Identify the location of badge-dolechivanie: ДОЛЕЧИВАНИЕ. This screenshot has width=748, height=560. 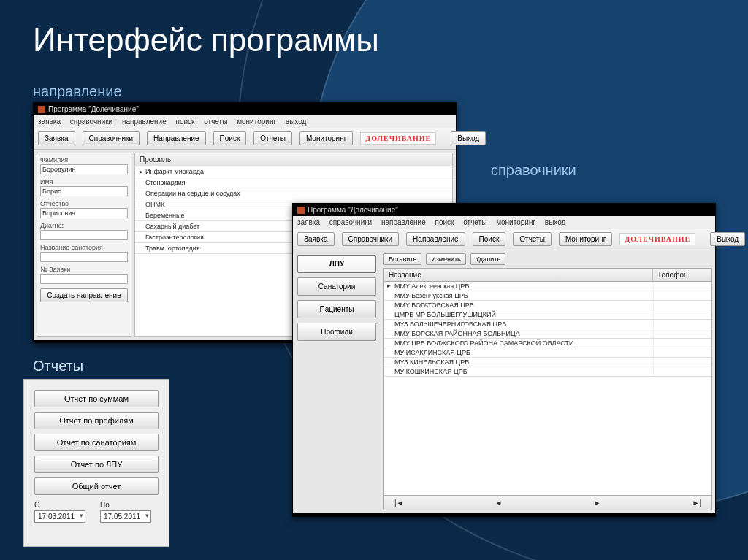
(657, 239).